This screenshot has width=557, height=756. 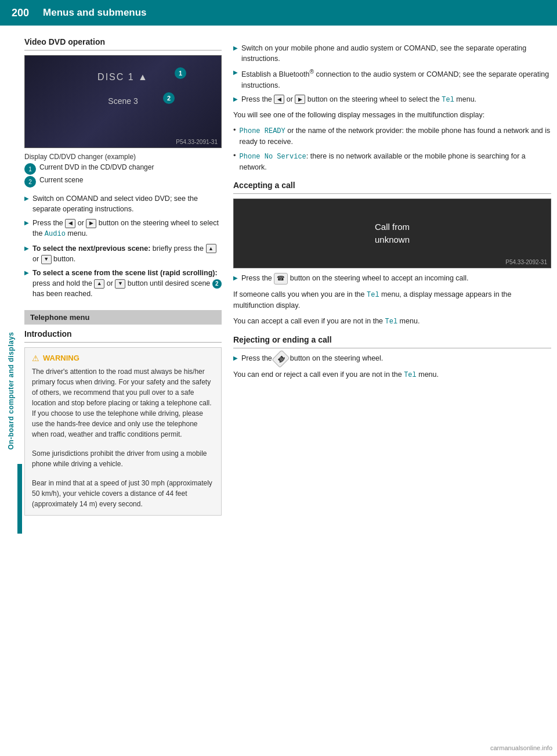 What do you see at coordinates (359, 100) in the screenshot?
I see `right-text-3: Press the ◀ or ▶ button on the steering …` at bounding box center [359, 100].